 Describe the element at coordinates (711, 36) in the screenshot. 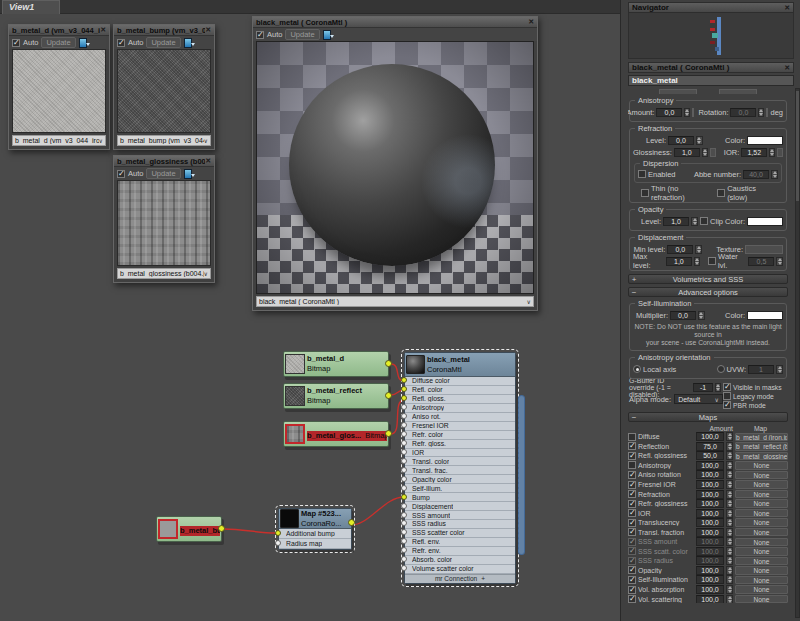

I see `navigator-minimap` at that location.